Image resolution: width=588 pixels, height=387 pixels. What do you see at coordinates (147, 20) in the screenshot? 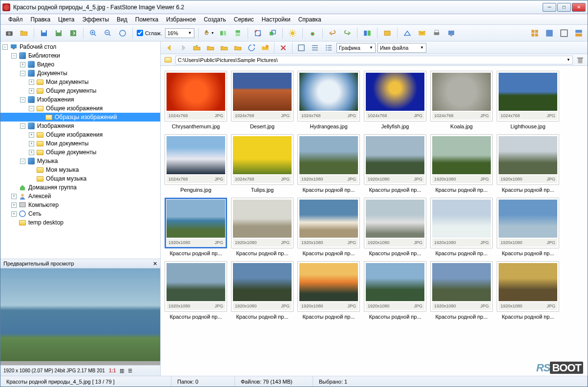
I see `menu-Пометка: Пометка` at bounding box center [147, 20].